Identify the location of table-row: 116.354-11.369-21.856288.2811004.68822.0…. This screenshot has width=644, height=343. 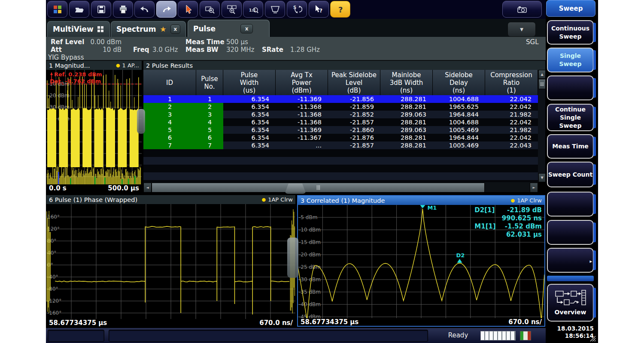
(341, 99).